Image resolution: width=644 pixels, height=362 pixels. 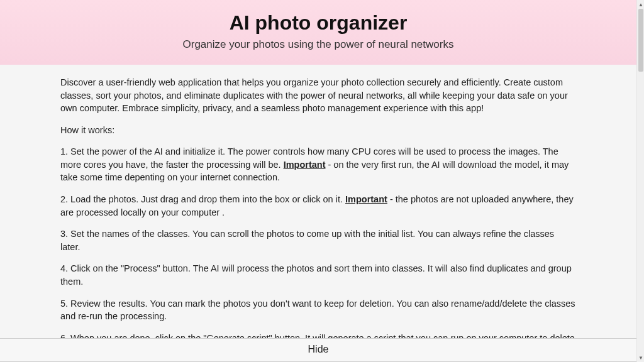 I want to click on scroll-up-icon: ▲, so click(x=640, y=4).